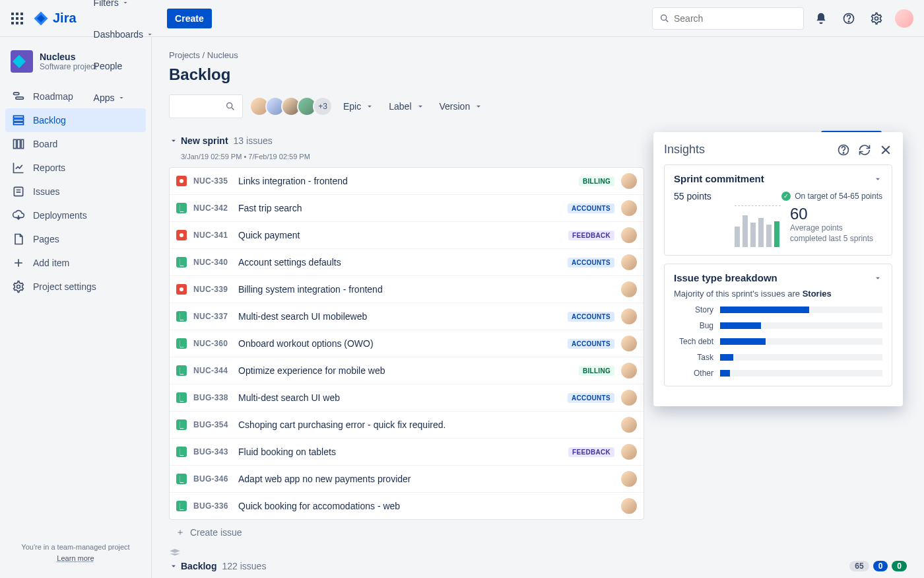  I want to click on notifications-icon, so click(821, 18).